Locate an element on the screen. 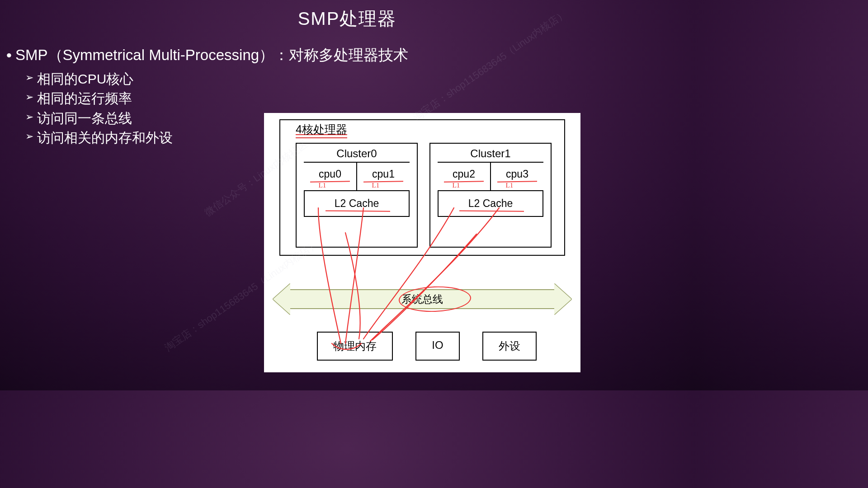  cpu2-box: cpu2 L1 is located at coordinates (464, 176).